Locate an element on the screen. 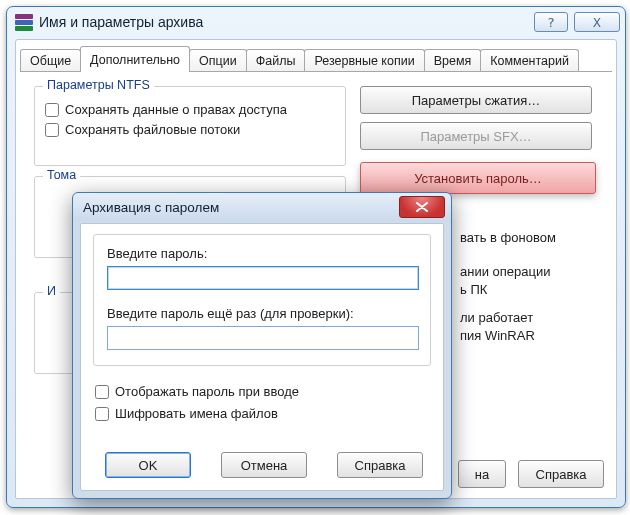 This screenshot has height=515, width=630. confirm-password-label: Введите пароль ещё раз (для проверки): is located at coordinates (230, 314).